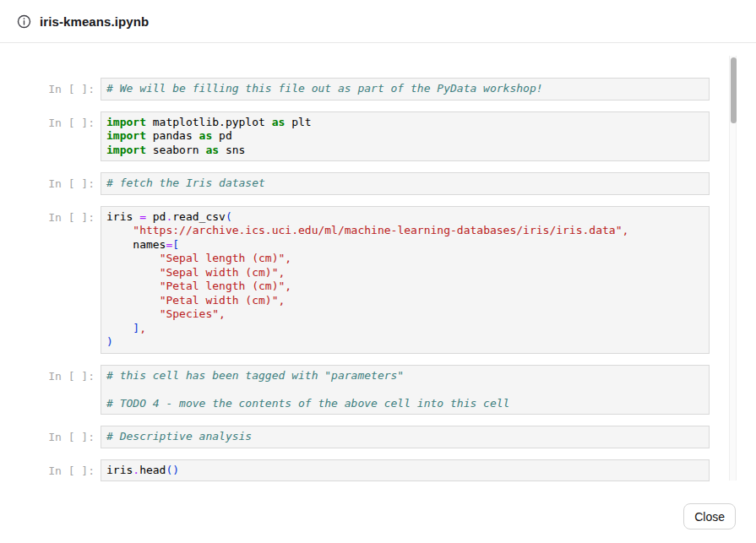  I want to click on cell-input: # Descriptive analysis, so click(405, 437).